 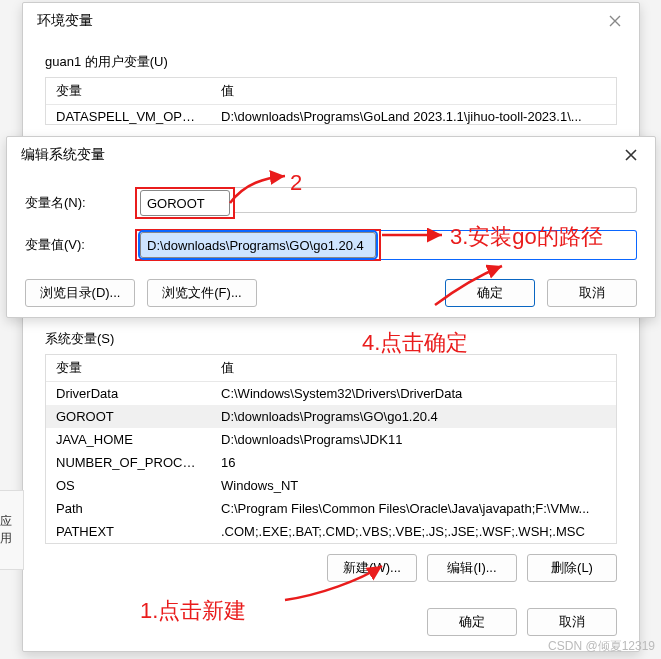 I want to click on var-name-label: 变量名(N):, so click(x=80, y=203).